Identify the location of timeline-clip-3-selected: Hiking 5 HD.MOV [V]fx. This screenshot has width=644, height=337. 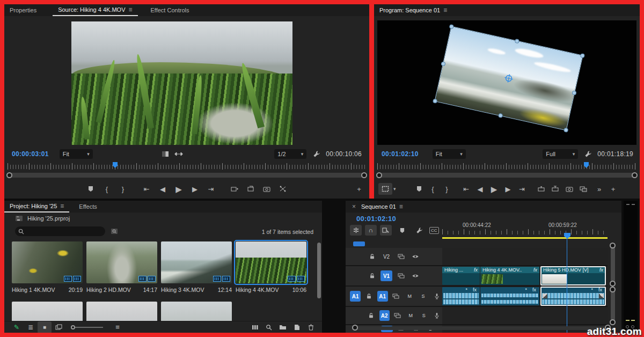
(573, 276).